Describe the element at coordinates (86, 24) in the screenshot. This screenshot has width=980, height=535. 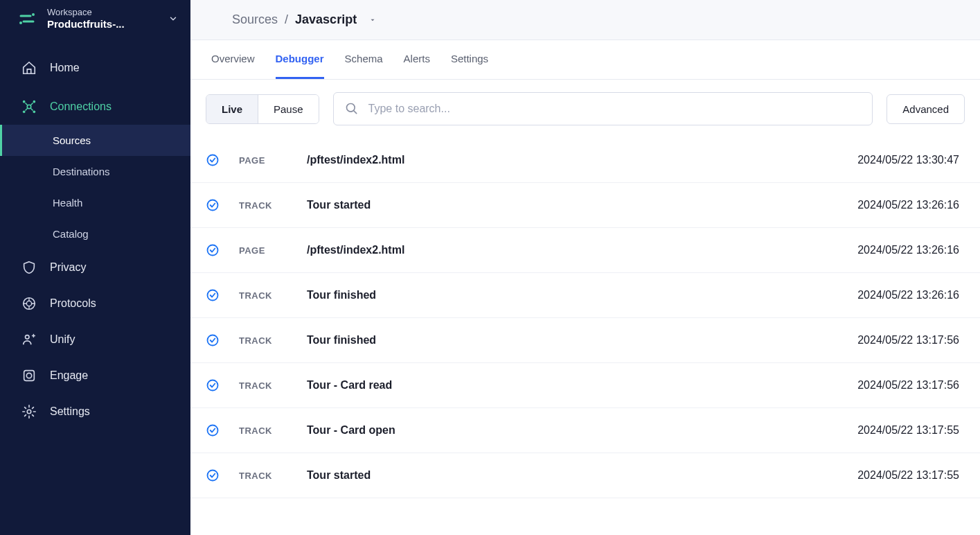
I see `workspace-name: Productfruits-...` at that location.